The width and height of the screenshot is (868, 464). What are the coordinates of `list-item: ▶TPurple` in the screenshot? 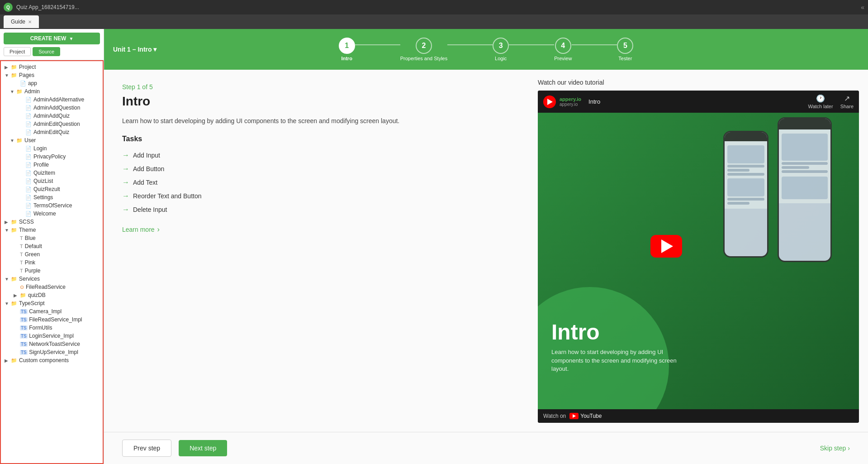 It's located at (52, 271).